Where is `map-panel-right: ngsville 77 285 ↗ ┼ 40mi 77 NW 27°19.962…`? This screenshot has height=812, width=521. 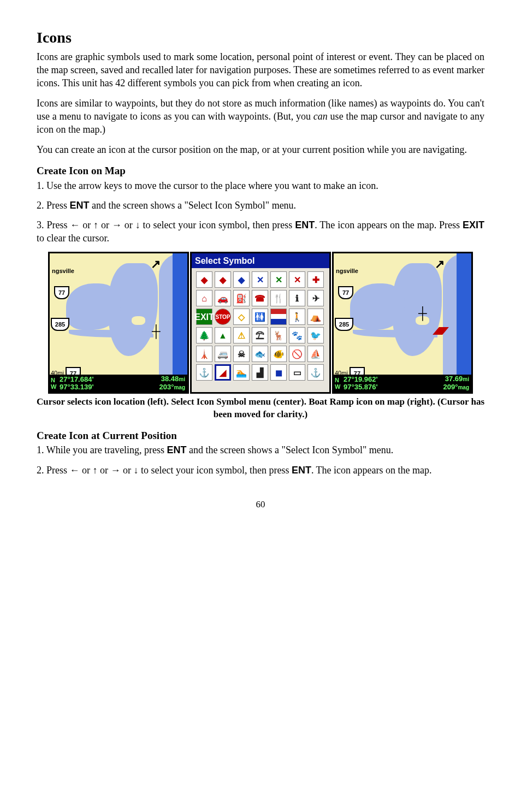 map-panel-right: ngsville 77 285 ↗ ┼ 40mi 77 NW 27°19.962… is located at coordinates (402, 323).